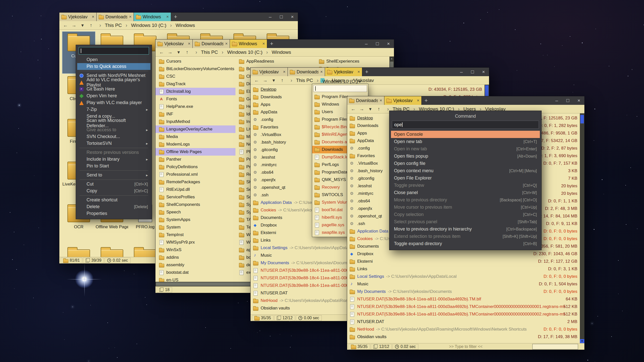 This screenshot has height=362, width=644. What do you see at coordinates (463, 284) in the screenshot?
I see `file-row: Music D: 0, F: 1, 504 bytes` at bounding box center [463, 284].